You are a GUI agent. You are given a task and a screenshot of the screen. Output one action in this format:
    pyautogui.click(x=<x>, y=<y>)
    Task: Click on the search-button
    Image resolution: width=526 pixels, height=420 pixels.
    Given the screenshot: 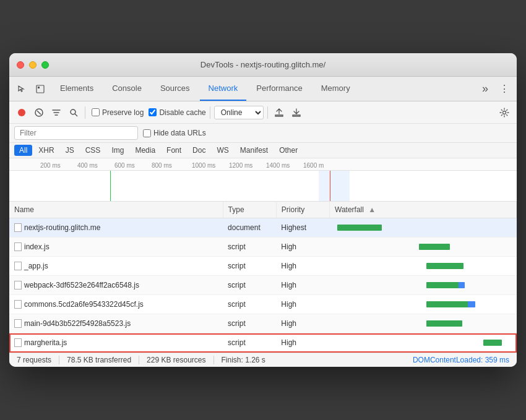 What is the action you would take?
    pyautogui.click(x=74, y=113)
    